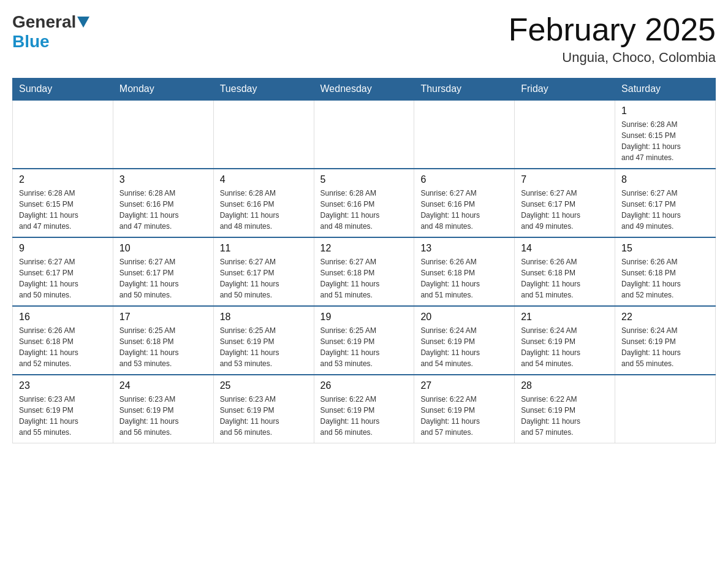 This screenshot has height=563, width=728. Describe the element at coordinates (364, 278) in the screenshot. I see `day-info: Sunrise: 6:27 AMSunset: 6:18 PMDaylight:…` at that location.